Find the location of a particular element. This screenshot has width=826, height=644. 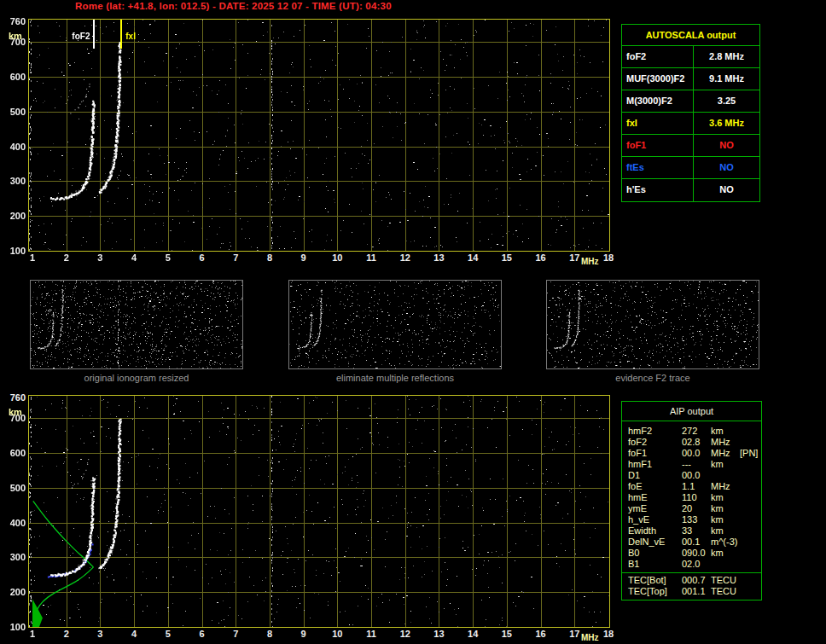

autoscala-row-label: MUF(3000)F2 is located at coordinates (658, 78).